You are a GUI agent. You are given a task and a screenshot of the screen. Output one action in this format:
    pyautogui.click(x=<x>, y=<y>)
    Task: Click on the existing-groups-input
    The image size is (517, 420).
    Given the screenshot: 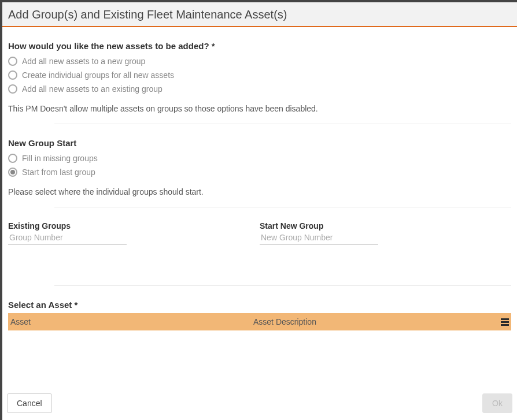 What is the action you would take?
    pyautogui.click(x=67, y=238)
    